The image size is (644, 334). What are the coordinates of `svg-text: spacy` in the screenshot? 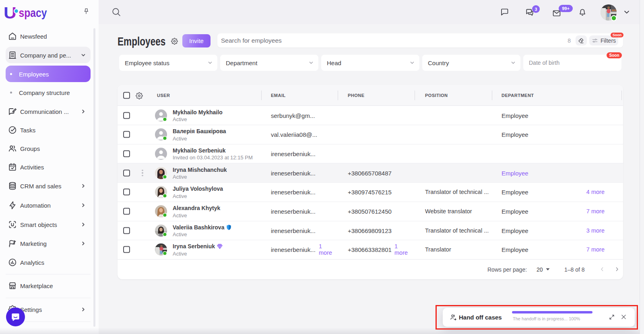 It's located at (33, 13).